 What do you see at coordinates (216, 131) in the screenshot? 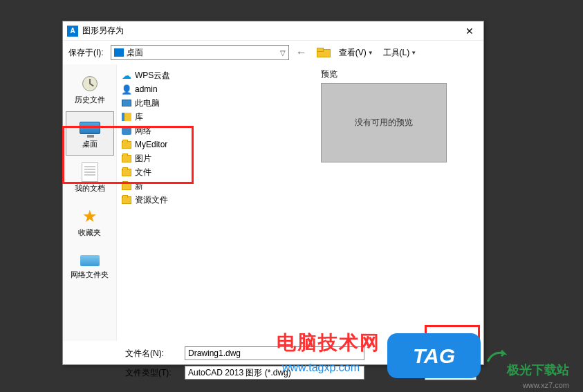
I see `list-item: 网络` at bounding box center [216, 131].